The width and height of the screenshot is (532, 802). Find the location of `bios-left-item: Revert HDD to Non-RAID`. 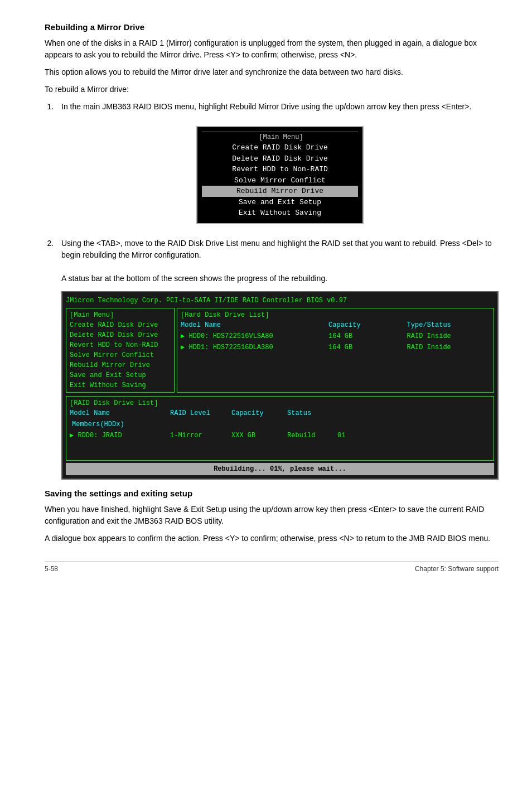

bios-left-item: Revert HDD to Non-RAID is located at coordinates (120, 345).